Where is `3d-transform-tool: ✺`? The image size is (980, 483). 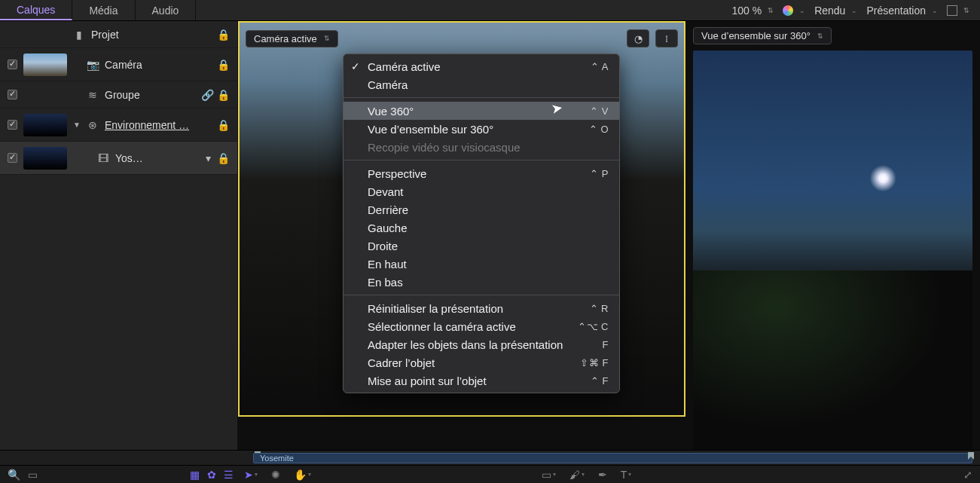 3d-transform-tool: ✺ is located at coordinates (276, 475).